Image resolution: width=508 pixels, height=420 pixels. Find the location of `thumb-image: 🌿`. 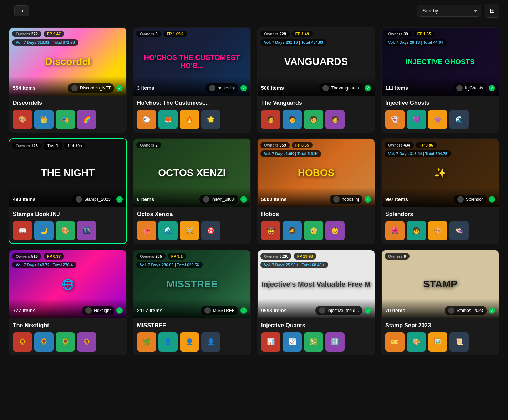

thumb-image: 🌿 is located at coordinates (147, 342).